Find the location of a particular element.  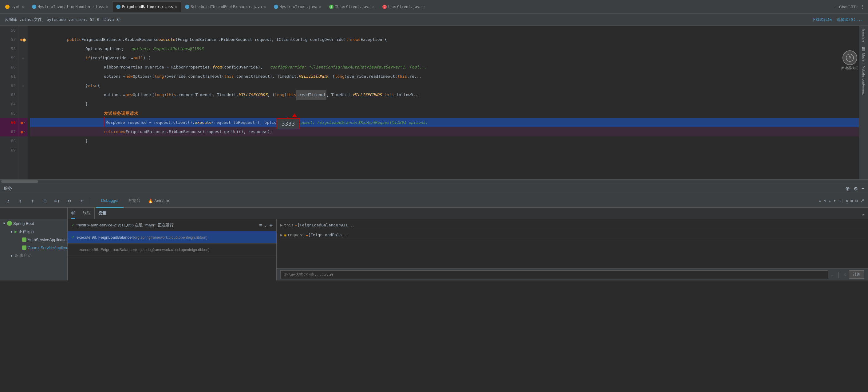

scrollbar-thumb is located at coordinates (20, 182).